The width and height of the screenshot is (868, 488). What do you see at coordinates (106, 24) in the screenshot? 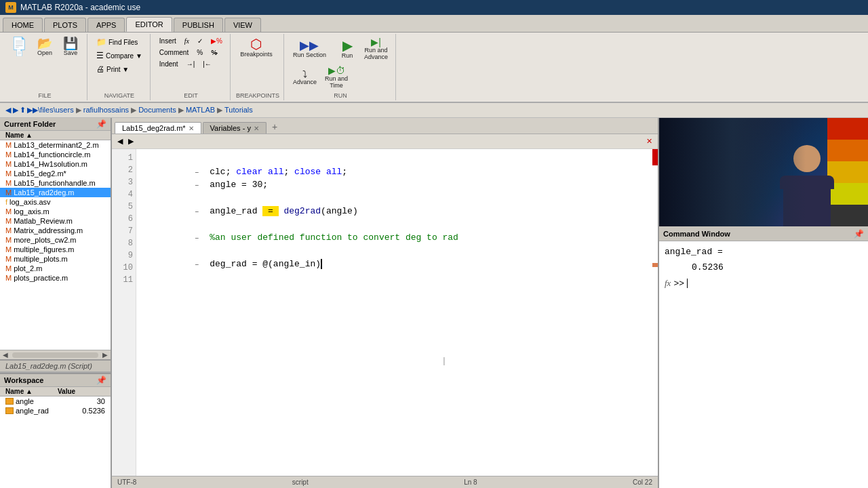
I see `tab-apps: APPS` at bounding box center [106, 24].